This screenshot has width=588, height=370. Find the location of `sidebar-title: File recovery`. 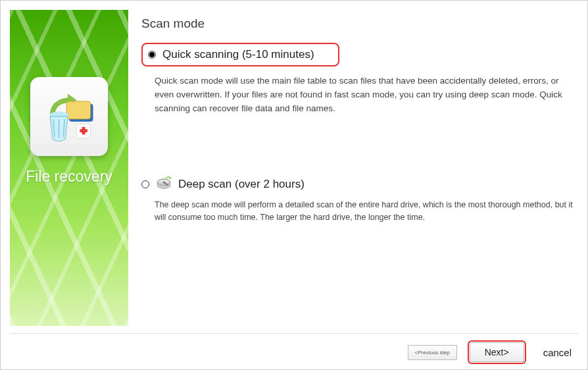

sidebar-title: File recovery is located at coordinates (69, 176).